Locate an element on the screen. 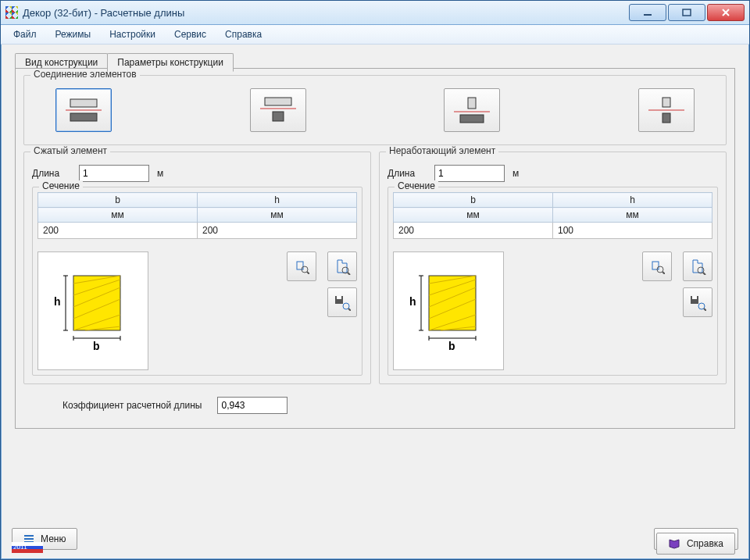 This screenshot has height=560, width=750. window-title: Декор (32-бит) - Расчетные длины is located at coordinates (326, 12).